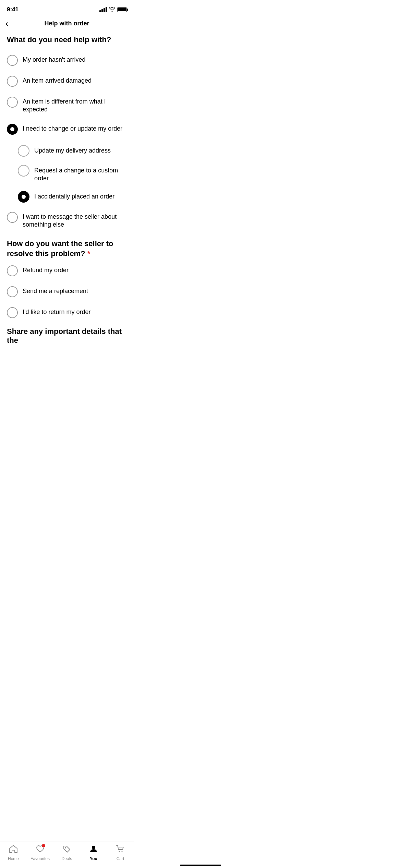 This screenshot has height=868, width=401. I want to click on sub-option-custom-order-label: Request a change to a custom order, so click(81, 174).